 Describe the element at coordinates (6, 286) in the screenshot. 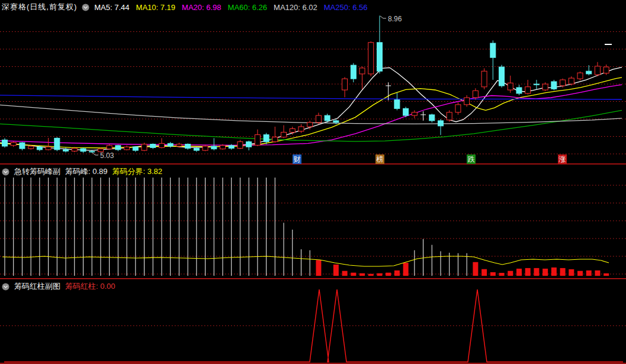

I see `collapse-signal-icon` at that location.